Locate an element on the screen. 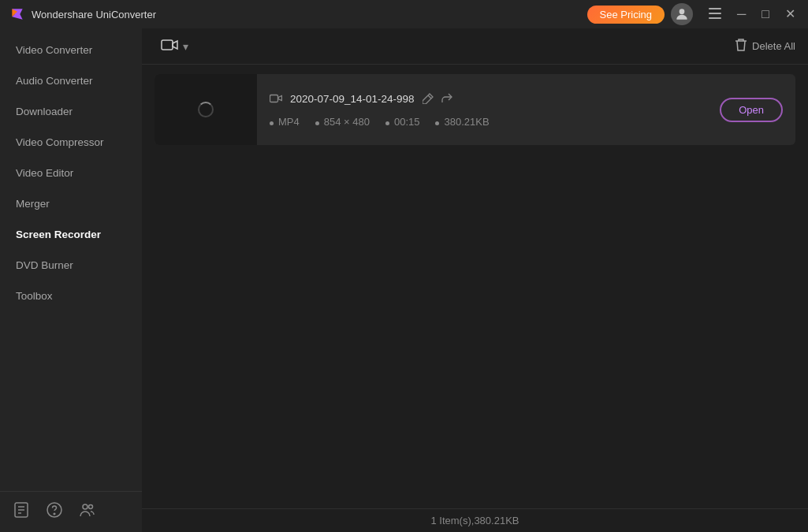  share-file-button is located at coordinates (447, 99).